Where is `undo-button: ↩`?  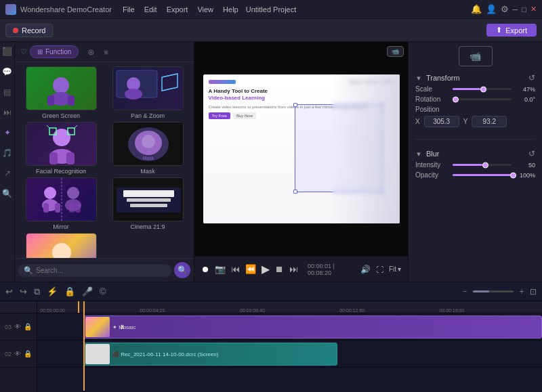
undo-button: ↩ is located at coordinates (9, 291).